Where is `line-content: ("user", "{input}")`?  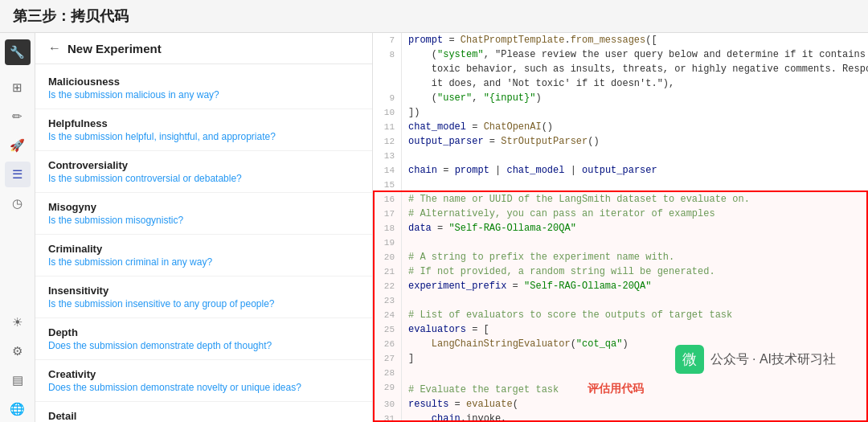
line-content: ("user", "{input}") is located at coordinates (638, 98).